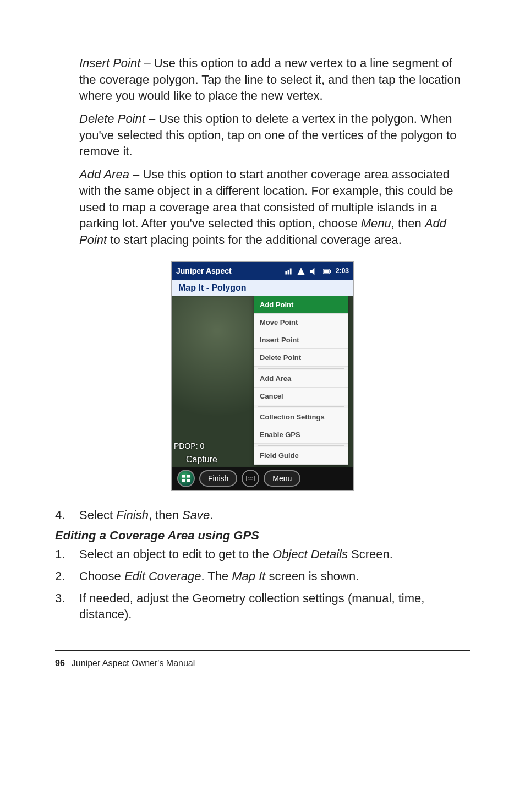 Image resolution: width=525 pixels, height=812 pixels. I want to click on step-2-pre: Choose, so click(102, 576).